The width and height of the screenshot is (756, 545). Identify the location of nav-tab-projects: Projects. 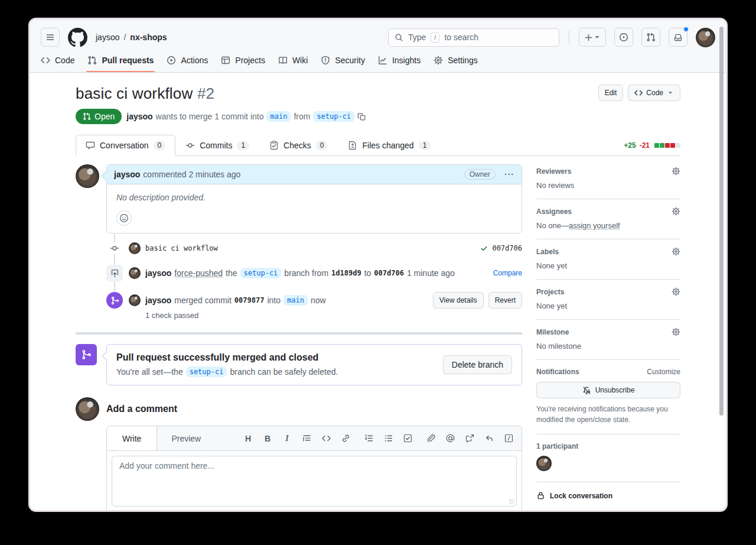
(243, 62).